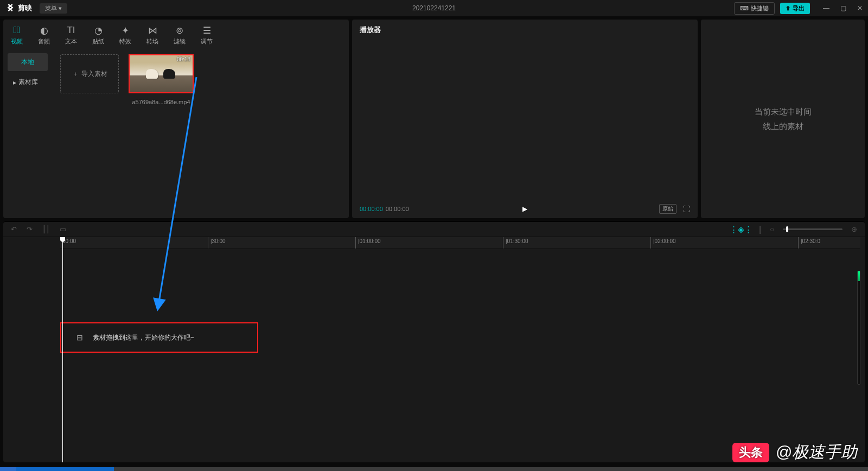 The image size is (868, 471). What do you see at coordinates (71, 35) in the screenshot?
I see `tab-text: TI 文本` at bounding box center [71, 35].